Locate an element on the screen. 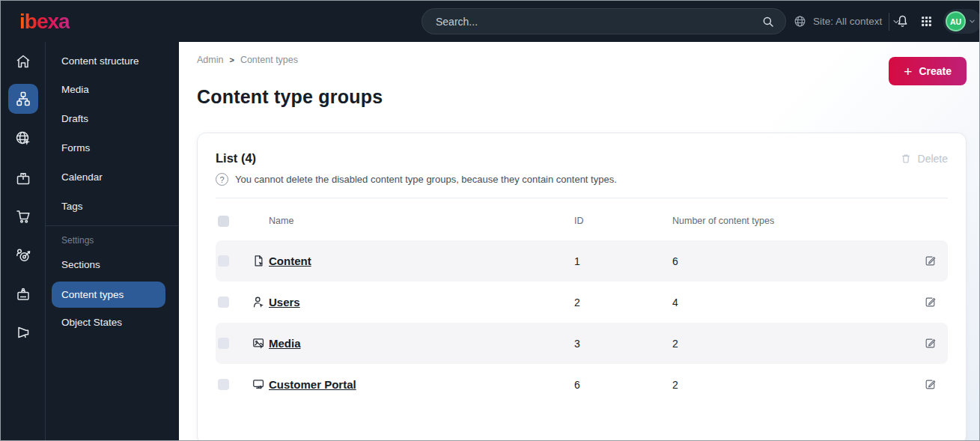 The image size is (980, 441). site-context-selector: Site: All context is located at coordinates (847, 21).